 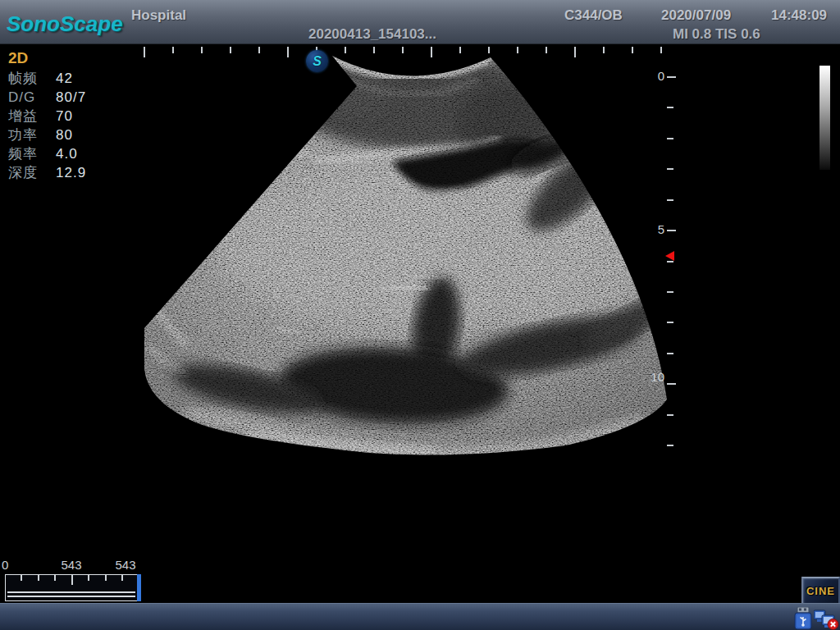 What do you see at coordinates (64, 116) in the screenshot?
I see `param-value: 70` at bounding box center [64, 116].